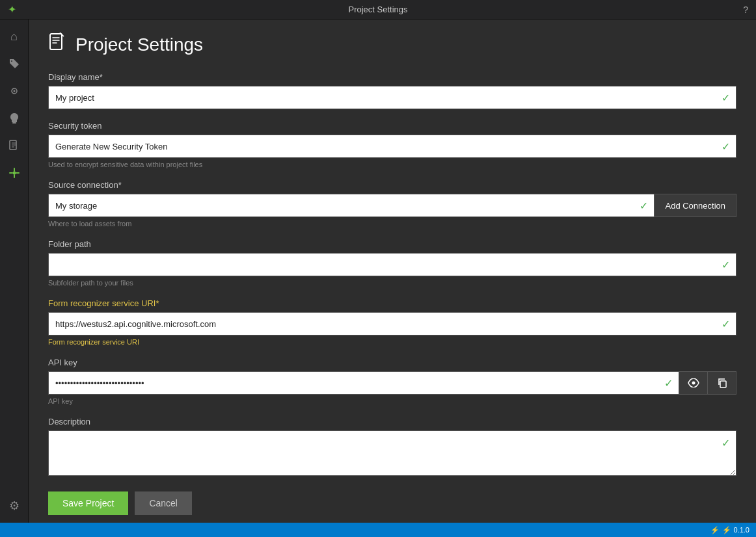 The image size is (756, 537). What do you see at coordinates (392, 205) in the screenshot?
I see `source-connection-row: ✓ Add Connection` at bounding box center [392, 205].